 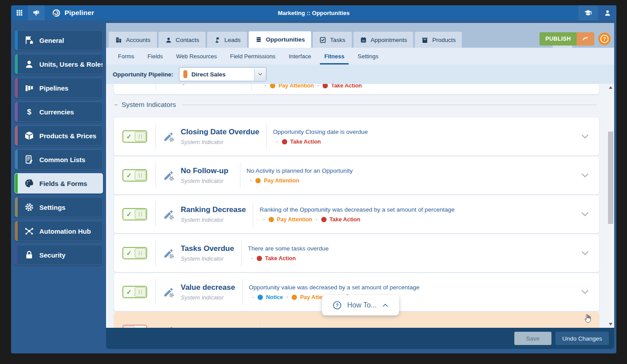 What do you see at coordinates (306, 142) in the screenshot?
I see `status-label: Take Action` at bounding box center [306, 142].